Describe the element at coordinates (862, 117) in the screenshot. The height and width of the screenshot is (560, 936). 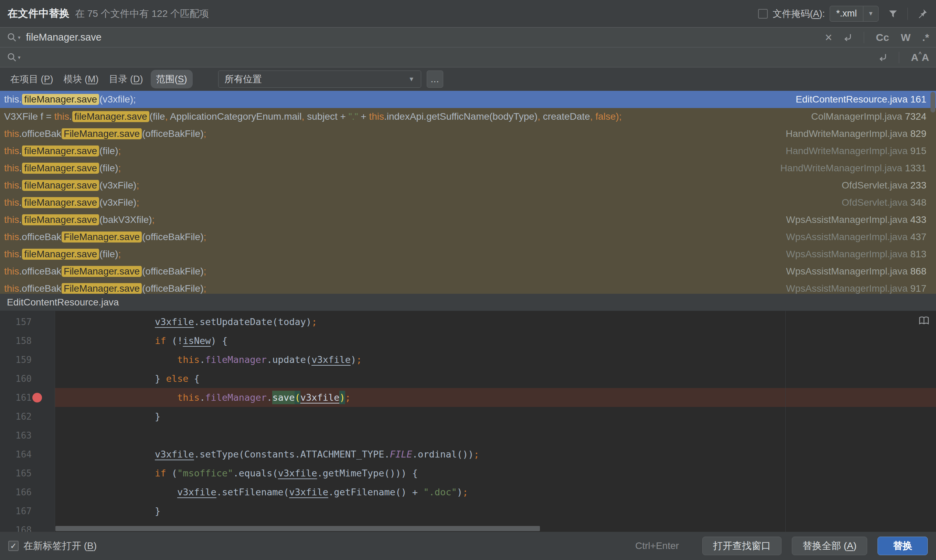
I see `result-file-ref: ColManagerImpl.java 7324` at that location.